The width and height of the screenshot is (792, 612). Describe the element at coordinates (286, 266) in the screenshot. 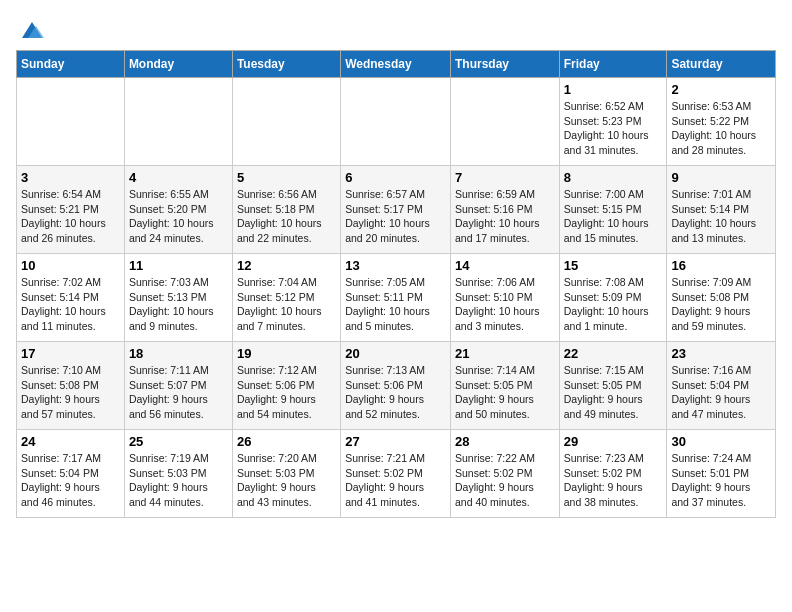

I see `day-number: 12` at that location.